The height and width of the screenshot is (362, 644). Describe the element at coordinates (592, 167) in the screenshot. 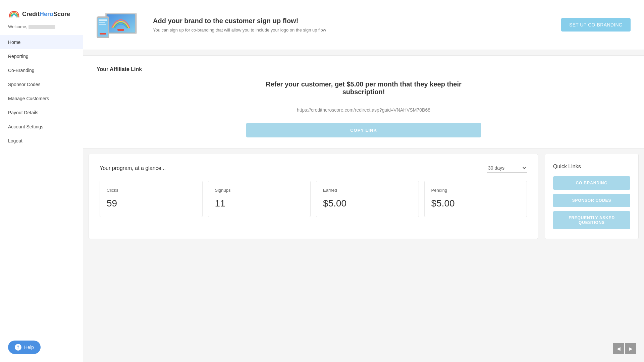

I see `quick-links-title: Quick Links` at that location.